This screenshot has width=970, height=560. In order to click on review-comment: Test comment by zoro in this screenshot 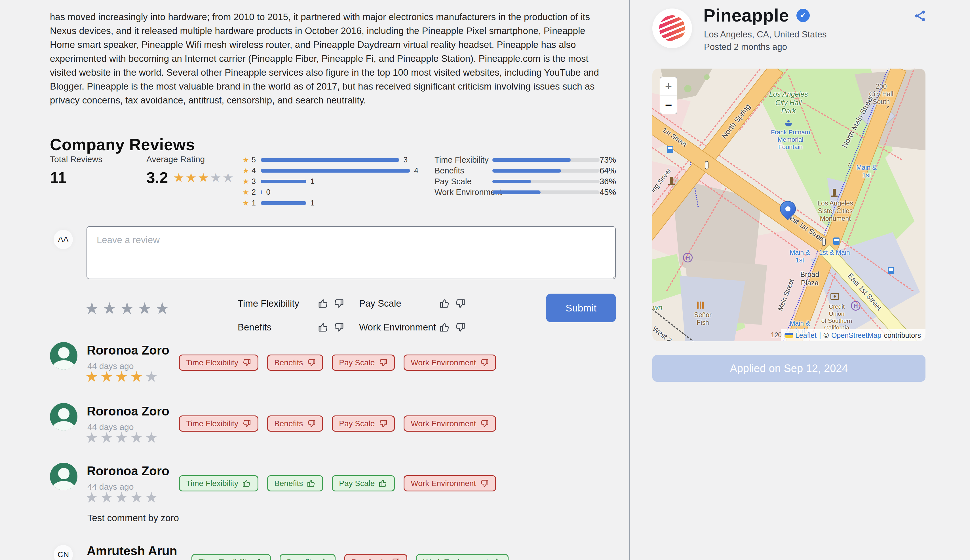, I will do `click(133, 518)`.